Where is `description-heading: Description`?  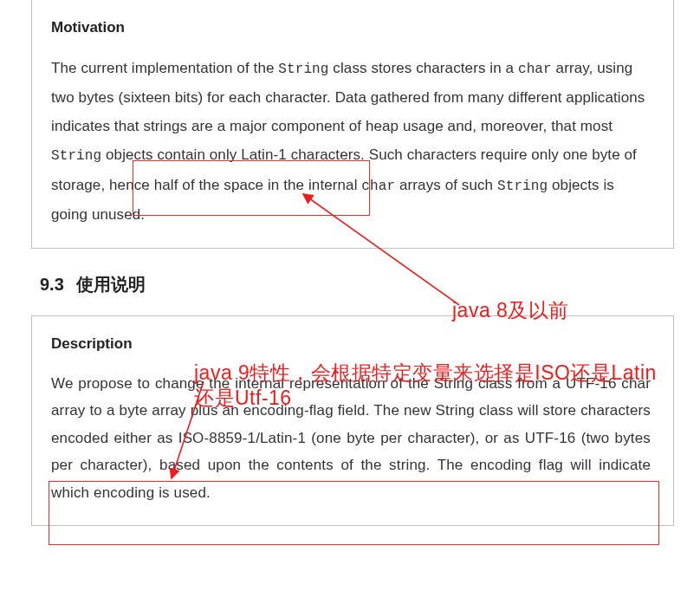
description-heading: Description is located at coordinates (351, 344).